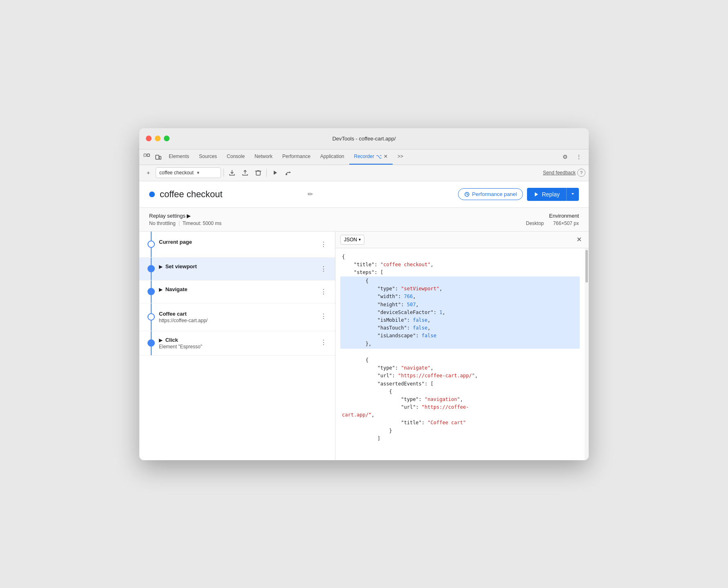 The image size is (728, 588). What do you see at coordinates (176, 173) in the screenshot?
I see `recording-name-label: coffee checkout` at bounding box center [176, 173].